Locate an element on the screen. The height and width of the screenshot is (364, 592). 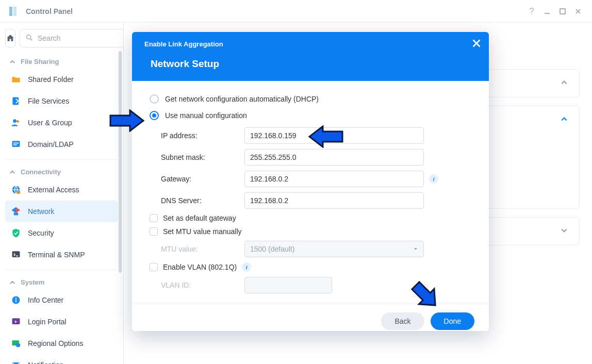
input-gateway: 192.168.0.2 is located at coordinates (334, 179).